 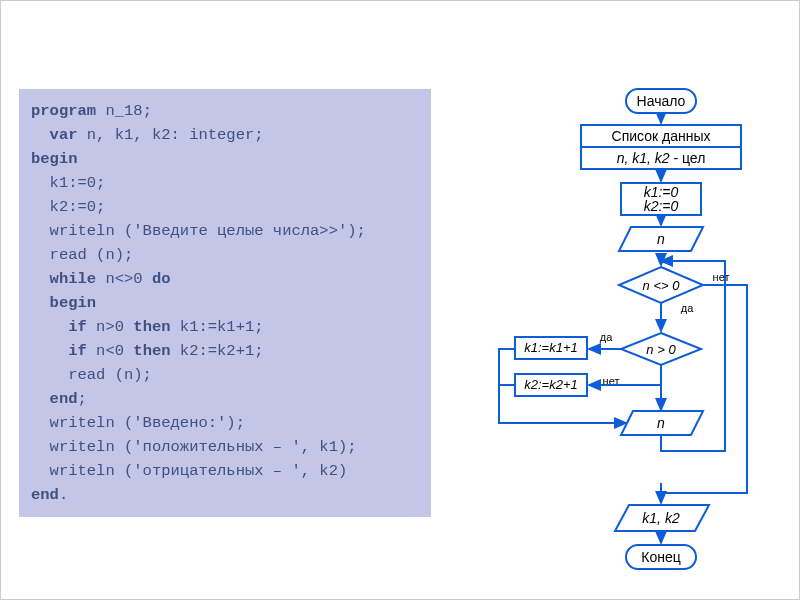 I want to click on code-text: k1:=k1+1;, so click(x=218, y=327).